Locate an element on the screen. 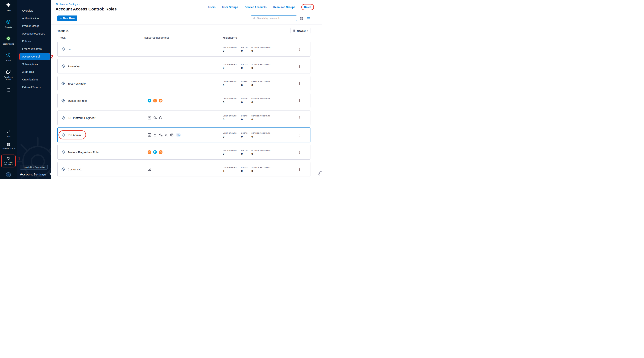 The width and height of the screenshot is (644, 358). access-control-tabs: UsersUser GroupsService AccountsResource… is located at coordinates (261, 7).